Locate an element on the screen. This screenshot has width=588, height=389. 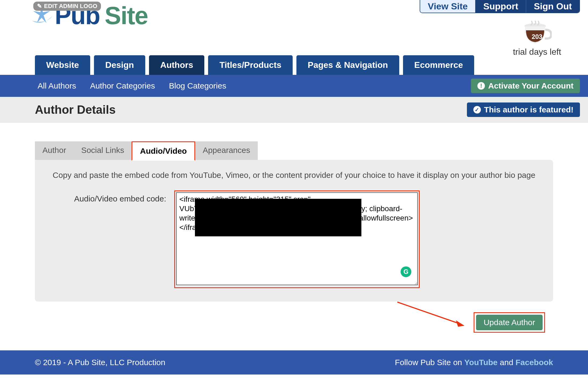
footer-copyright: © 2019 - A Pub Site, LLC Production is located at coordinates (100, 362).